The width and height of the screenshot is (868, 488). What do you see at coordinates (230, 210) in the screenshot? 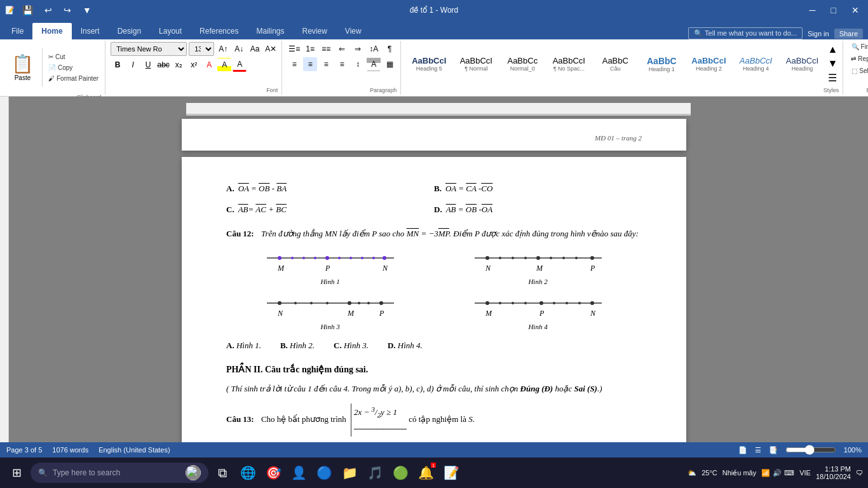
I see `eq-c-label: C.` at bounding box center [230, 210].